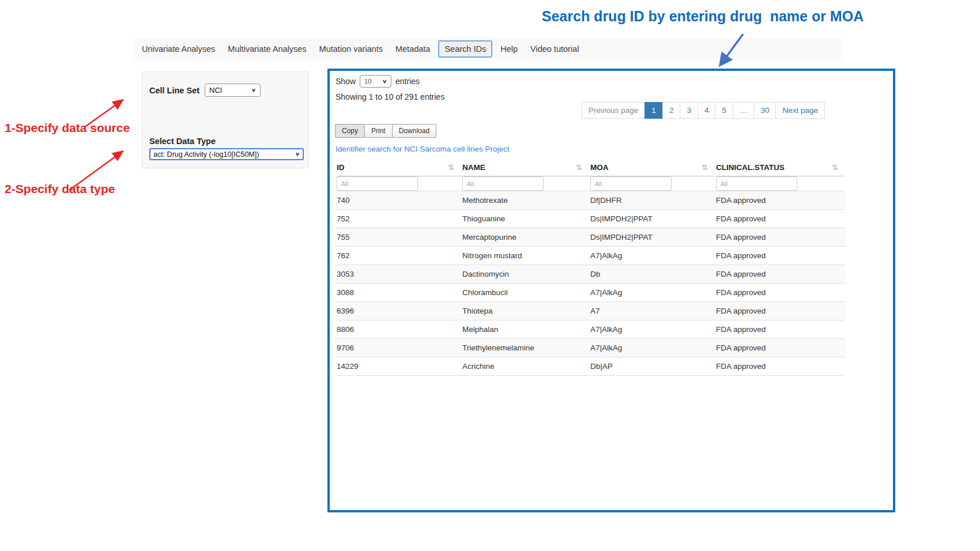 The height and width of the screenshot is (551, 980). Describe the element at coordinates (341, 167) in the screenshot. I see `column-header-label: ID` at that location.